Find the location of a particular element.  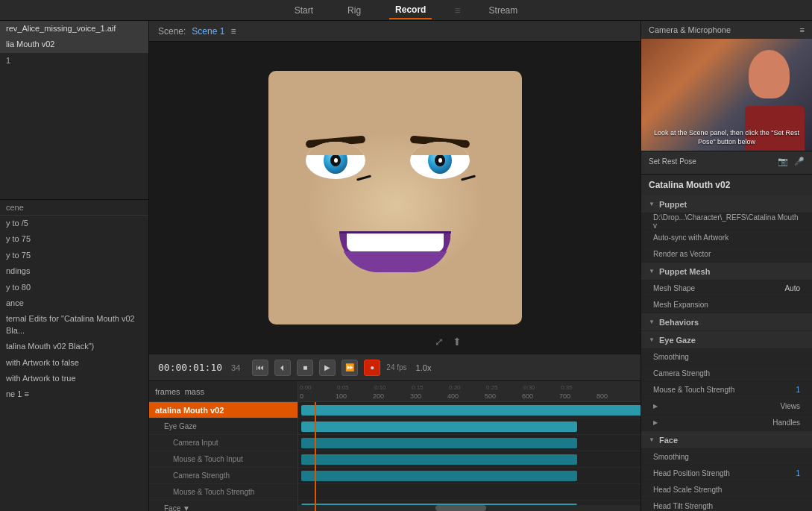

mouth-lower-lip is located at coordinates (395, 262).